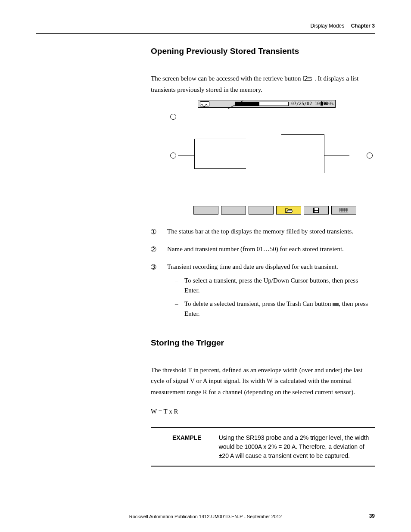 This screenshot has width=411, height=532. I want to click on function-button-row, so click(275, 210).